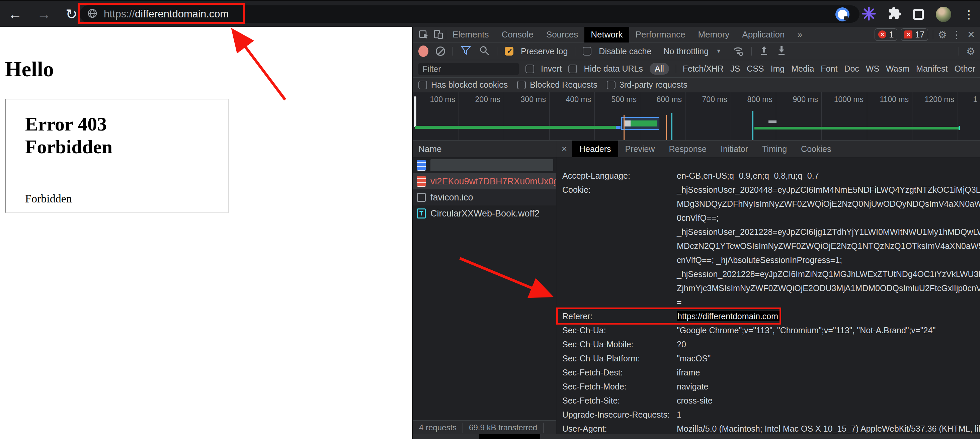 Image resolution: width=980 pixels, height=439 pixels. I want to click on filter-funnel-icon, so click(466, 51).